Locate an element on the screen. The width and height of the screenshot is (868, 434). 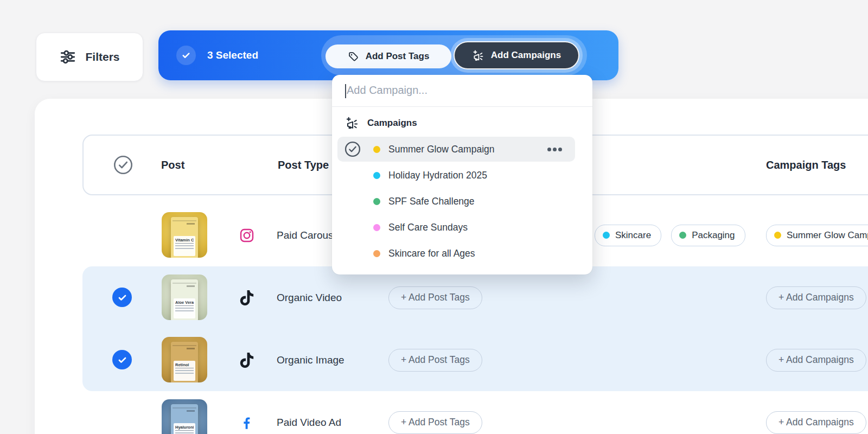
filters-button: Filters is located at coordinates (90, 57).